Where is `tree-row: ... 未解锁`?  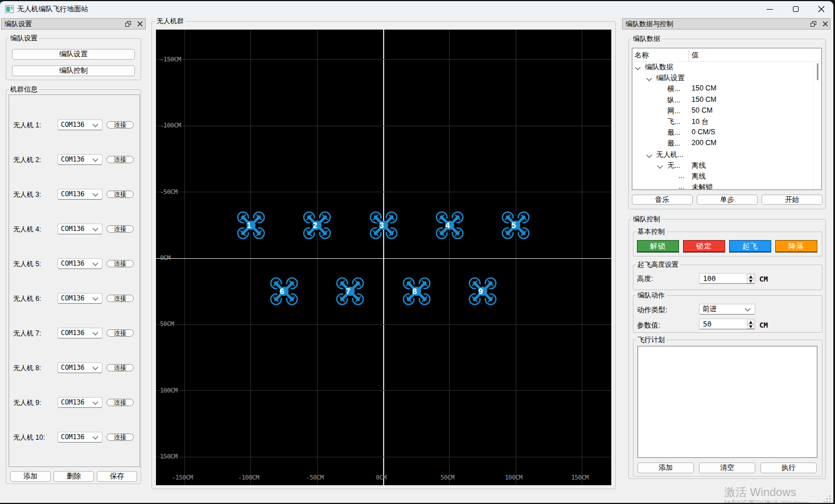 tree-row: ... 未解锁 is located at coordinates (727, 186).